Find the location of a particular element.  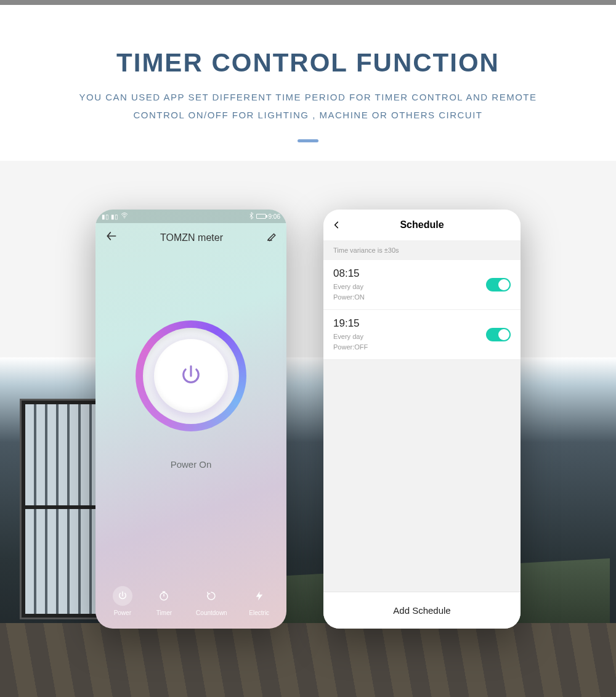

tab-label: Power is located at coordinates (123, 613).